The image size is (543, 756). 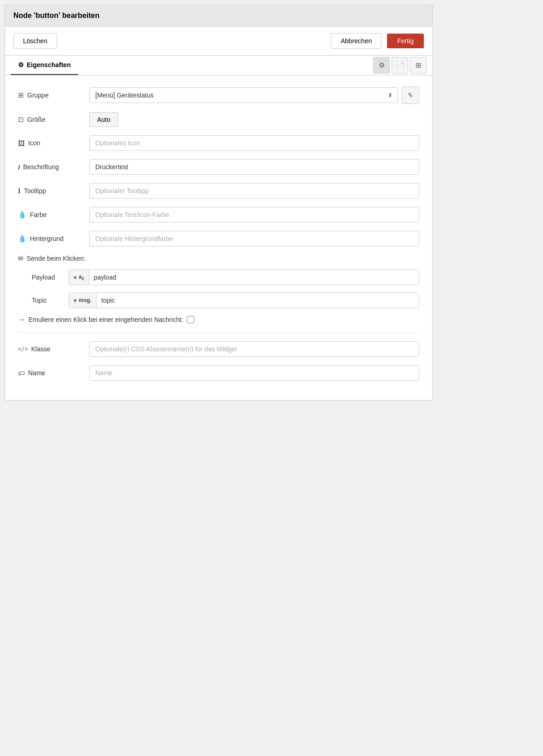 What do you see at coordinates (219, 239) in the screenshot?
I see `hintergrund-row: 💧 Hintergrund` at bounding box center [219, 239].